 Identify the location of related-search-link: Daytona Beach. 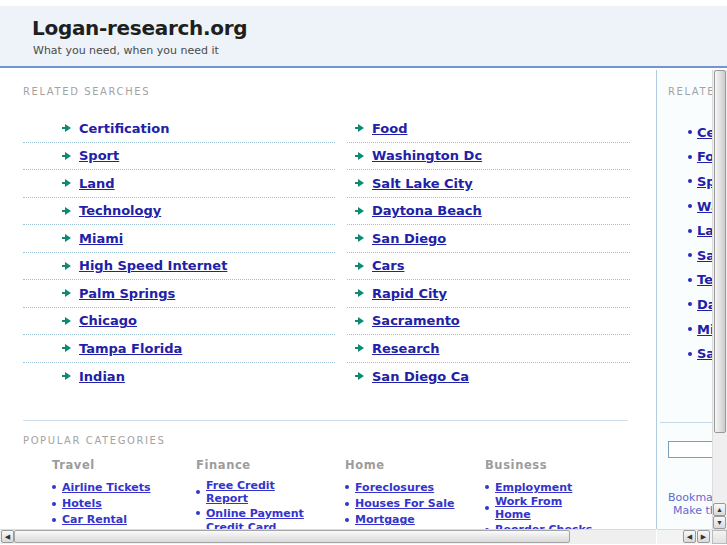
(427, 210).